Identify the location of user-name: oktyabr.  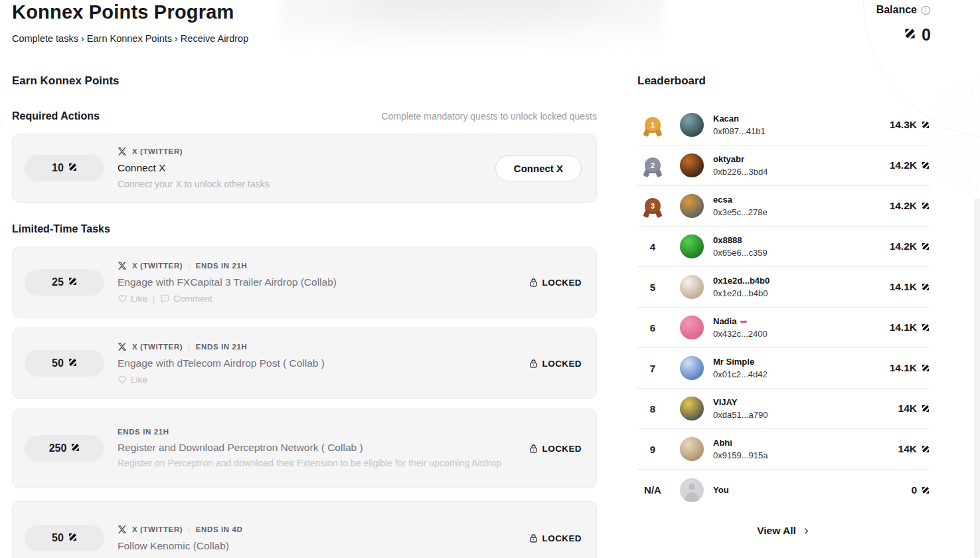
(740, 159).